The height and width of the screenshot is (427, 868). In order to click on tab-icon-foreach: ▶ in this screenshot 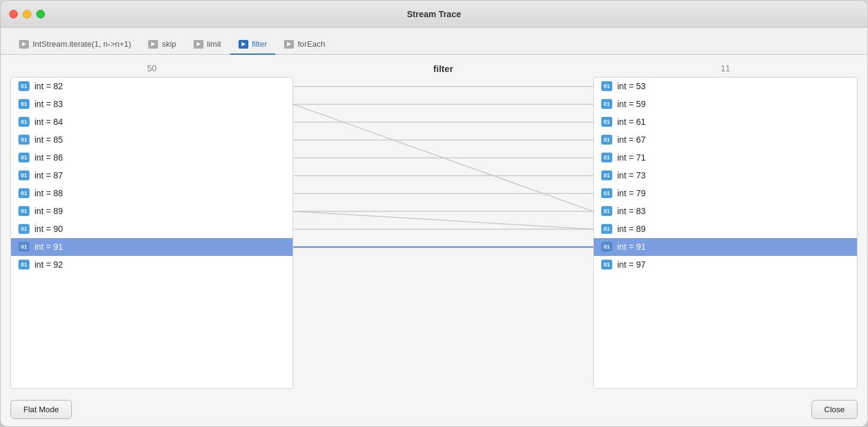, I will do `click(289, 44)`.